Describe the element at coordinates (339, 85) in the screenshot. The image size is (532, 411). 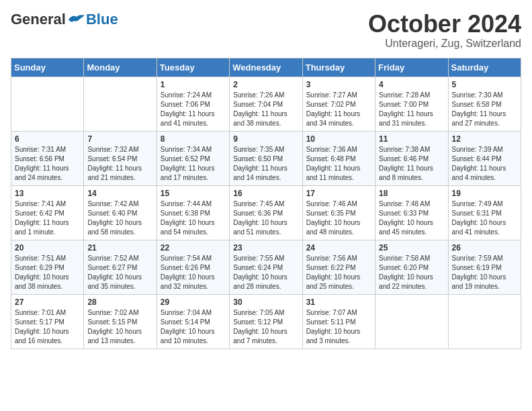
I see `day-number: 3` at that location.